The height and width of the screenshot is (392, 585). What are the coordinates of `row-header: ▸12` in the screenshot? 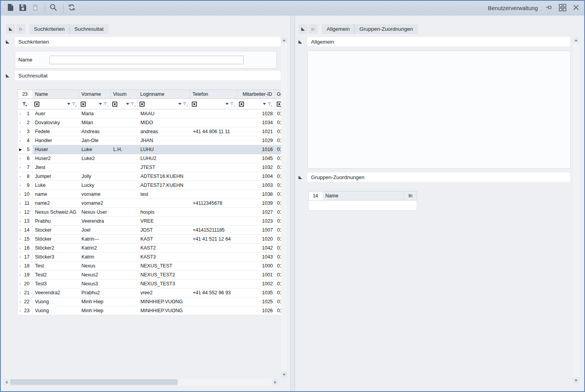 It's located at (25, 212).